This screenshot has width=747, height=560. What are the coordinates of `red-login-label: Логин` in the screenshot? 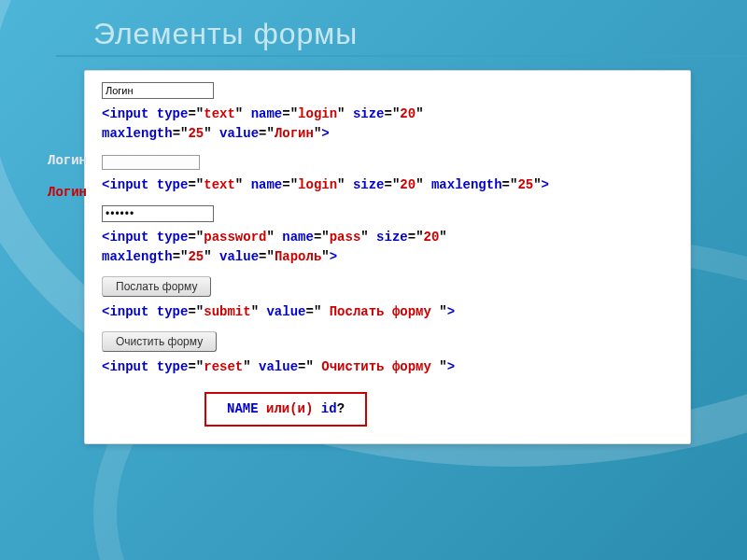 It's located at (67, 192).